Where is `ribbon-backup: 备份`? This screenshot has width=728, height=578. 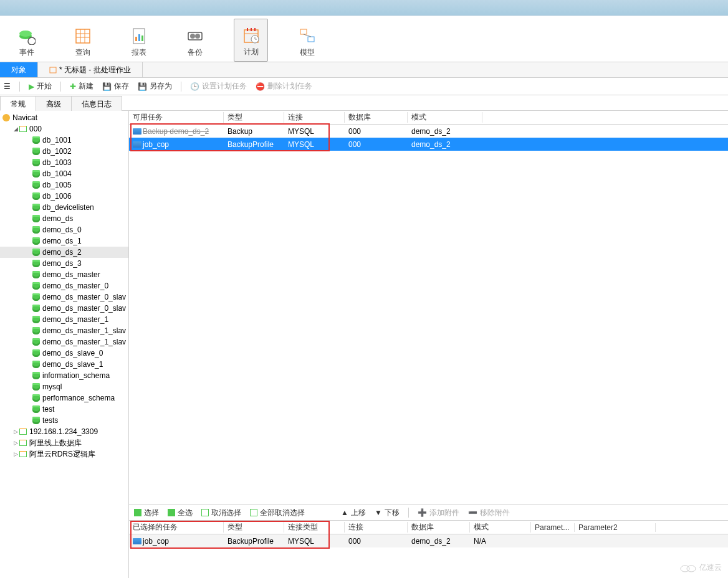
ribbon-backup: 备份 is located at coordinates (194, 40).